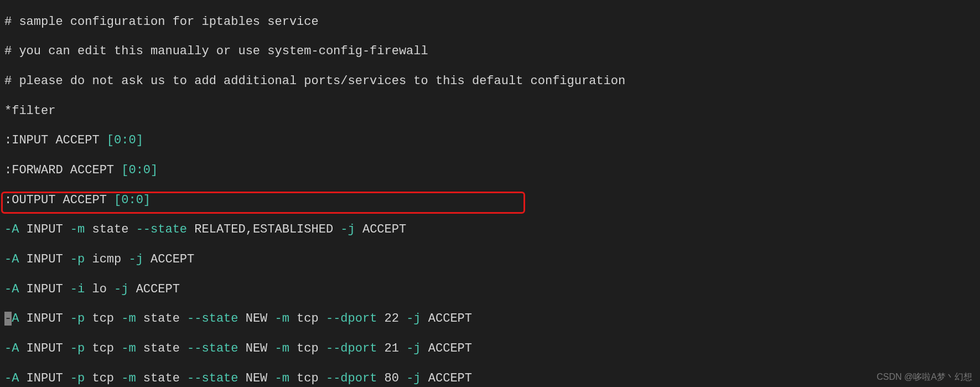 The image size is (980, 387). What do you see at coordinates (490, 82) in the screenshot?
I see `code-line: # please do not ask us to add additional…` at bounding box center [490, 82].